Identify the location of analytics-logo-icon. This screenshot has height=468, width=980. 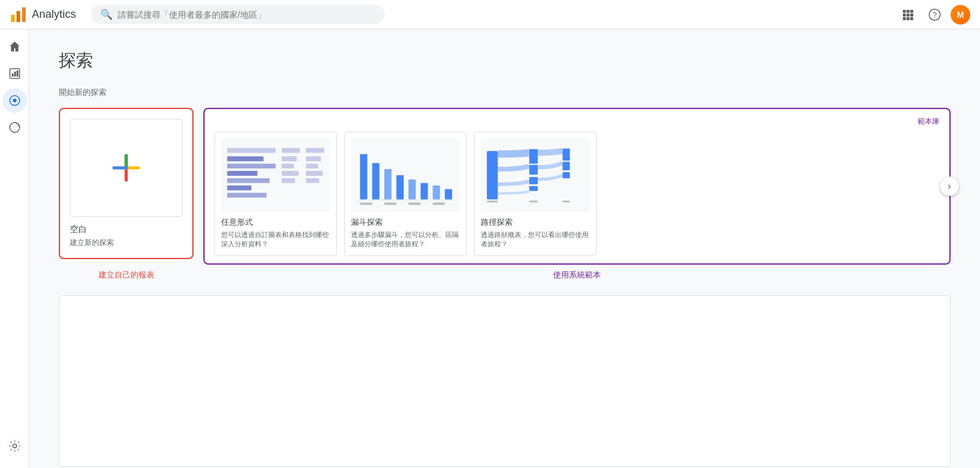
(18, 15).